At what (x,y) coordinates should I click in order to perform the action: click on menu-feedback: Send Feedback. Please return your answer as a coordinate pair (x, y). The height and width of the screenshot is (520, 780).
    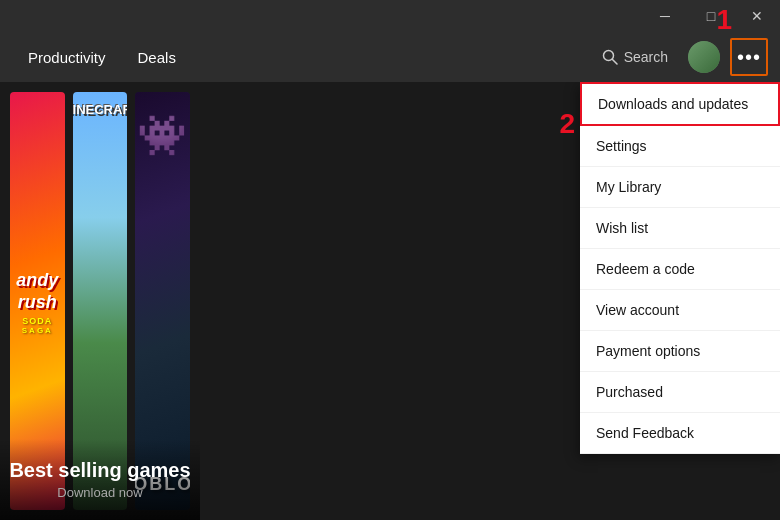
    Looking at the image, I should click on (680, 434).